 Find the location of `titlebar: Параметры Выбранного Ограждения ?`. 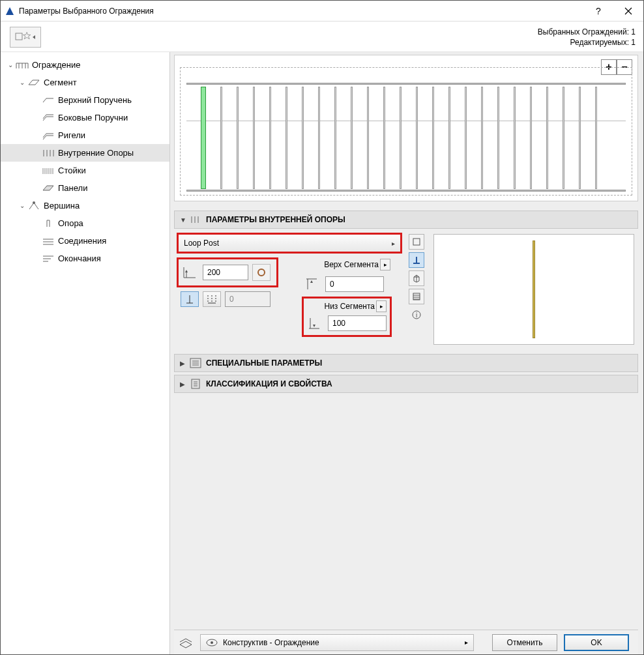

titlebar: Параметры Выбранного Ограждения ? is located at coordinates (322, 11).